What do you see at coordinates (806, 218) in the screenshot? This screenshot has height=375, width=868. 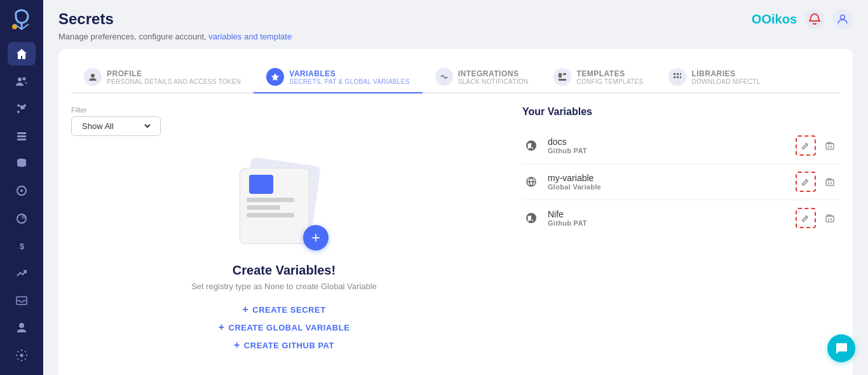 I see `edit-button-nife` at bounding box center [806, 218].